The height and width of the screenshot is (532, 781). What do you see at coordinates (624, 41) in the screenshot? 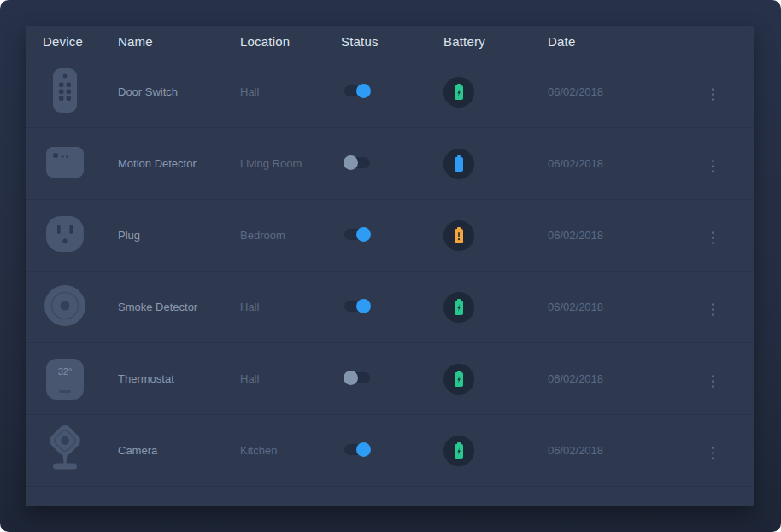
I see `column-header-date: Date` at bounding box center [624, 41].